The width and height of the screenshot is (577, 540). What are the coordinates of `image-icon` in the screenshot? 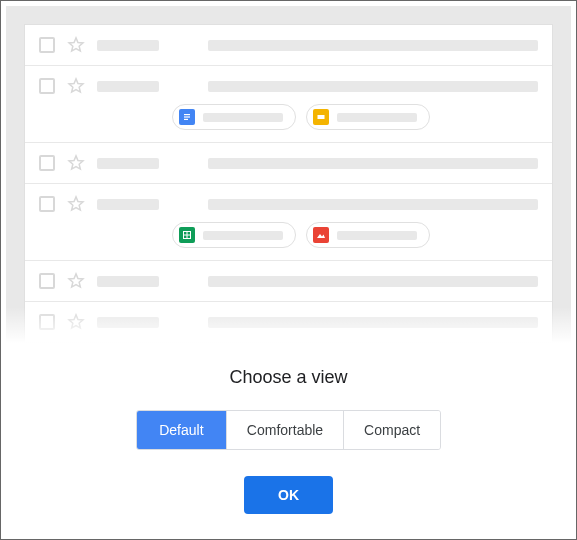 It's located at (321, 235).